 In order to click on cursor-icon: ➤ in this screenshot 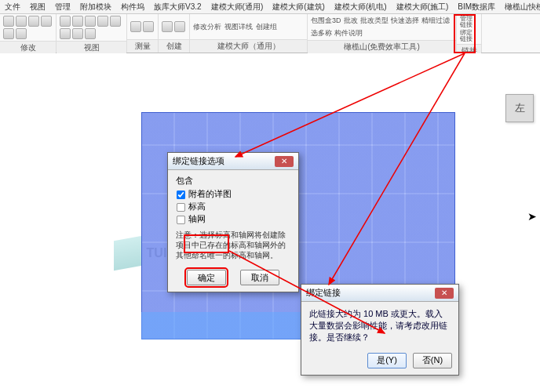, I will do `click(532, 216)`.